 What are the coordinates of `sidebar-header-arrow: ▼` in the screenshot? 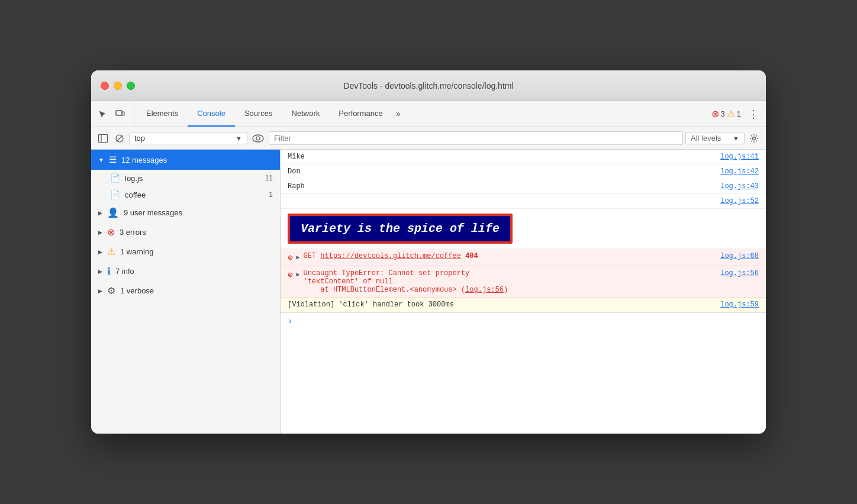 It's located at (101, 160).